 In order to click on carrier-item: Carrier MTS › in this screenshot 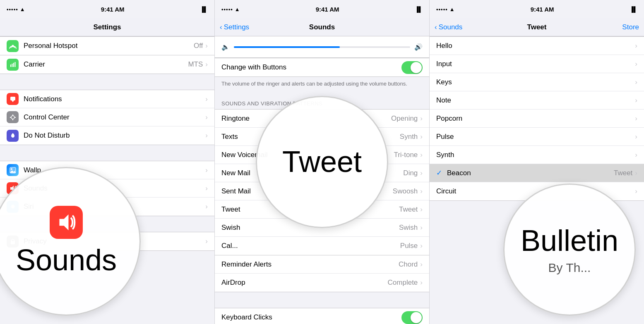, I will do `click(107, 64)`.